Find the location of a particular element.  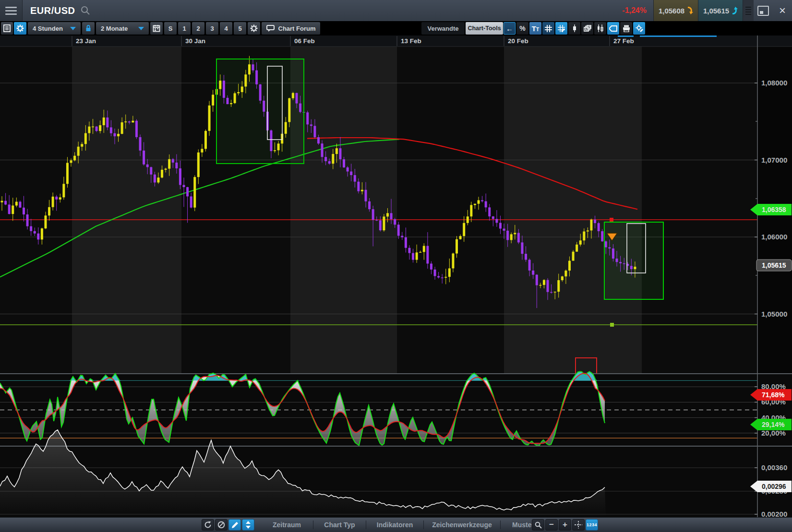

show-values-button: 1234 is located at coordinates (592, 525).